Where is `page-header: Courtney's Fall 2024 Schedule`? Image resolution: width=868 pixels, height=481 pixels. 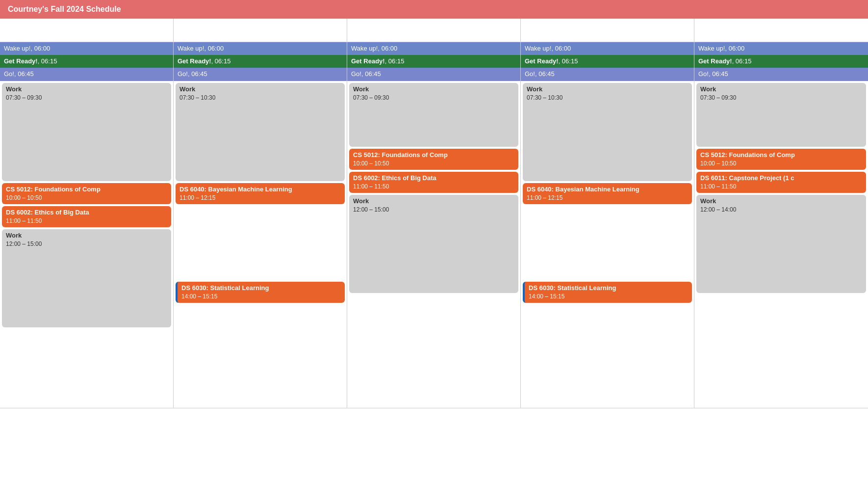 page-header: Courtney's Fall 2024 Schedule is located at coordinates (434, 9).